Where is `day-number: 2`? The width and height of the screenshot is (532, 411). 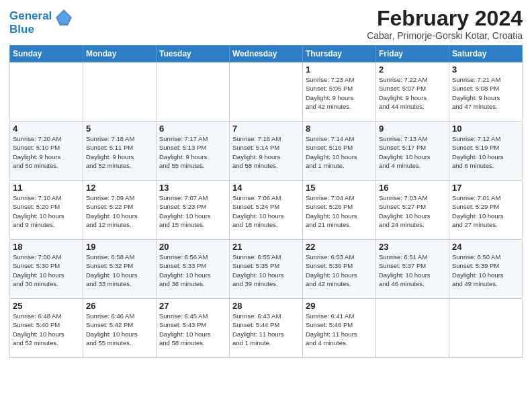 day-number: 2 is located at coordinates (412, 70).